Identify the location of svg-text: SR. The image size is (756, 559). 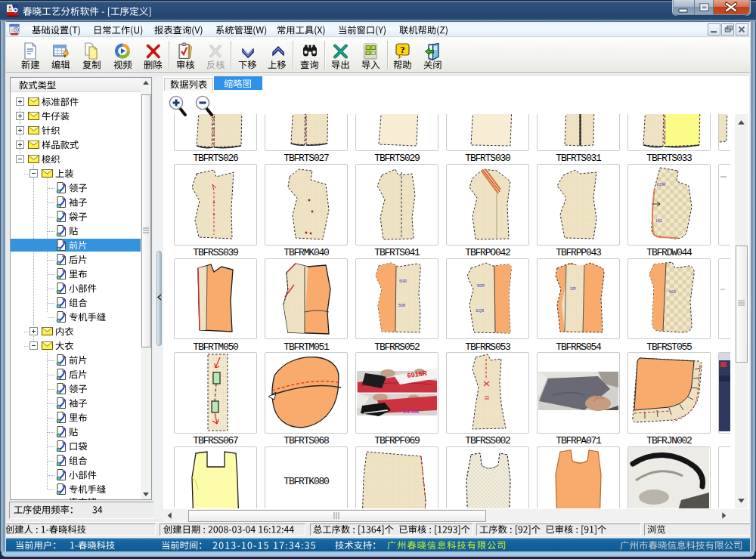
(573, 289).